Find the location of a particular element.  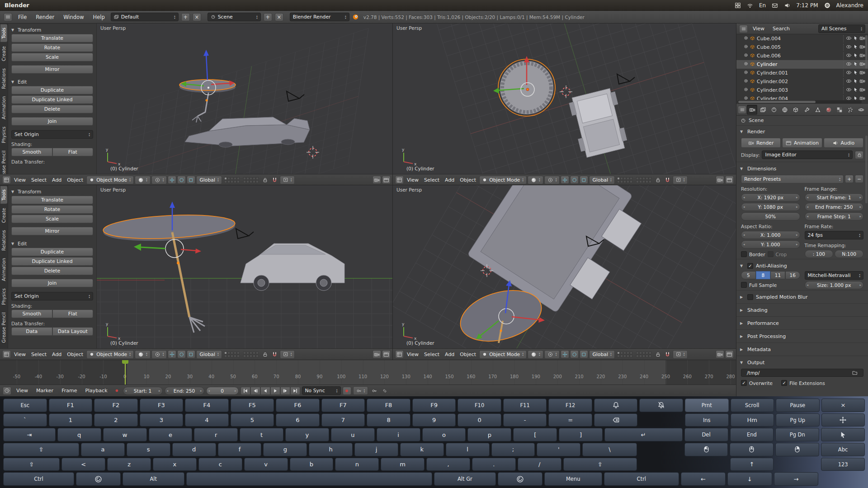

key-c: c is located at coordinates (221, 465).